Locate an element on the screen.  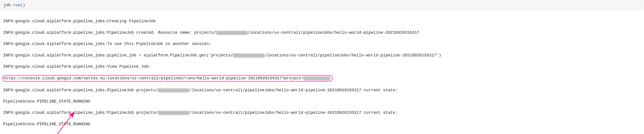
log-text: Creating PipelineJob is located at coordinates (131, 21).